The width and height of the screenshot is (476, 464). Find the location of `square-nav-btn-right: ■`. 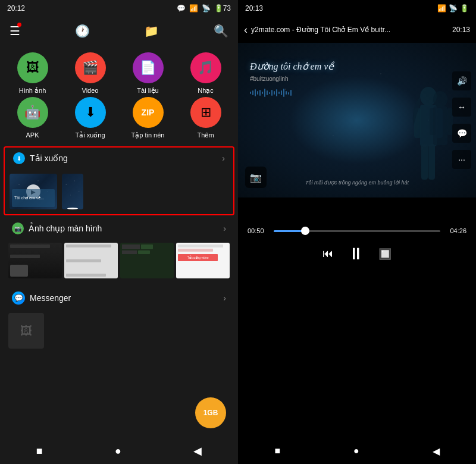

square-nav-btn-right: ■ is located at coordinates (277, 451).